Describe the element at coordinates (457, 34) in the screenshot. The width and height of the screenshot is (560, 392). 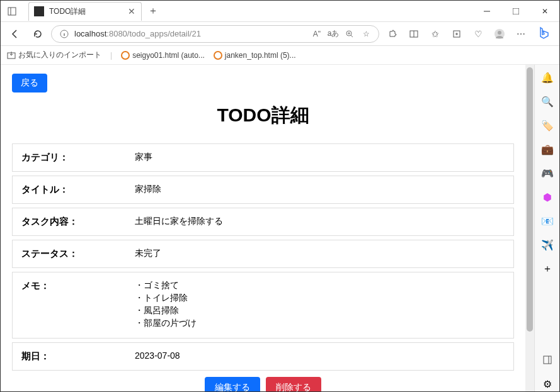
I see `collections-icon` at that location.